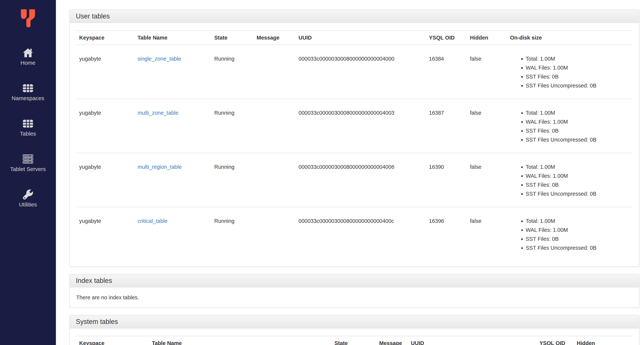 This screenshot has height=345, width=644. Describe the element at coordinates (28, 18) in the screenshot. I see `yugabyte-logo-icon` at that location.